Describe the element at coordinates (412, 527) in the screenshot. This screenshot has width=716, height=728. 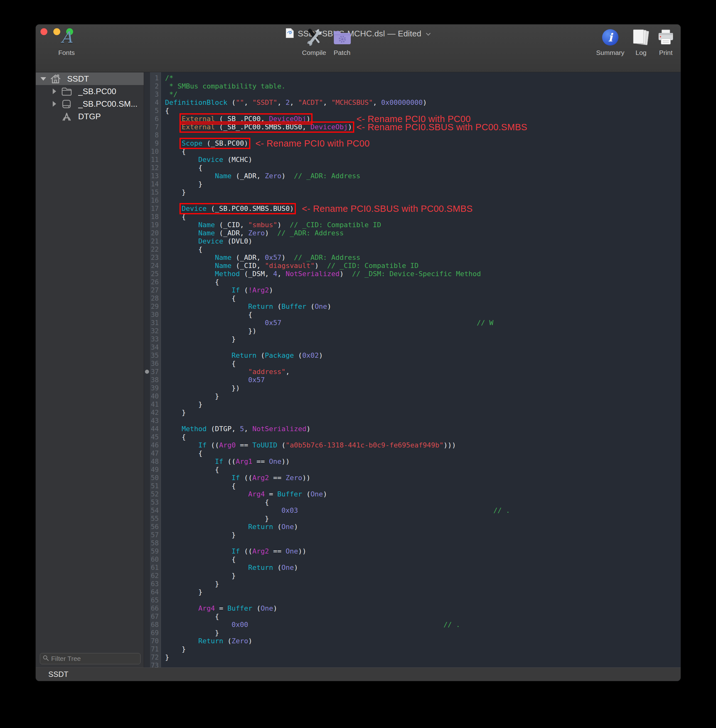
I see `code-line: 56 Return (One)` at that location.